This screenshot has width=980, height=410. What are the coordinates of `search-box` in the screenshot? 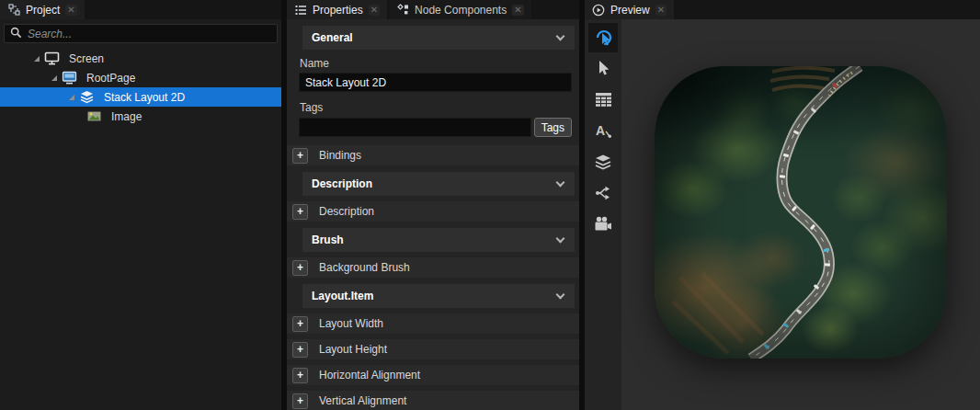 It's located at (141, 33).